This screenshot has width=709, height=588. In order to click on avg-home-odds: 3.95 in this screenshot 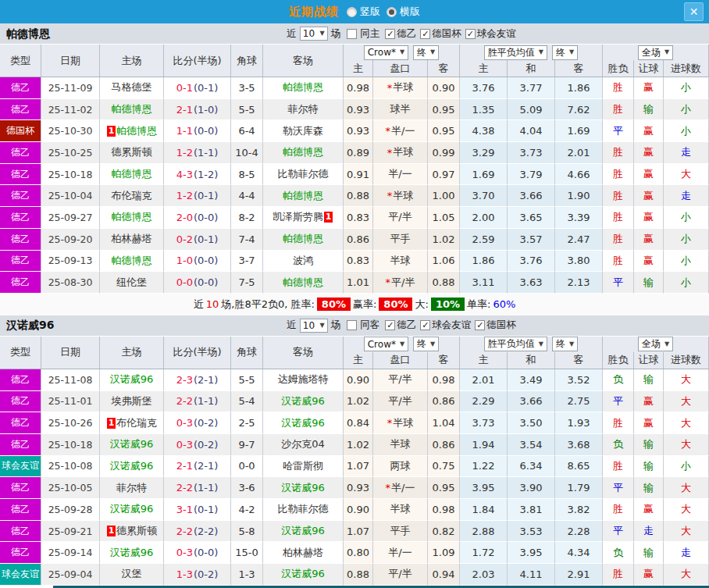, I will do `click(484, 488)`.